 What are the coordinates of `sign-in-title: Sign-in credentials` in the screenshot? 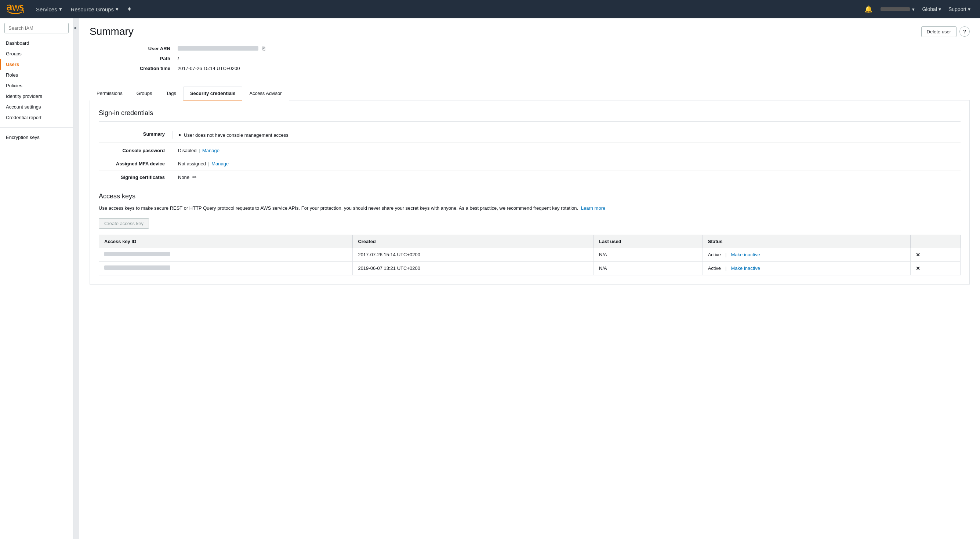 It's located at (530, 113).